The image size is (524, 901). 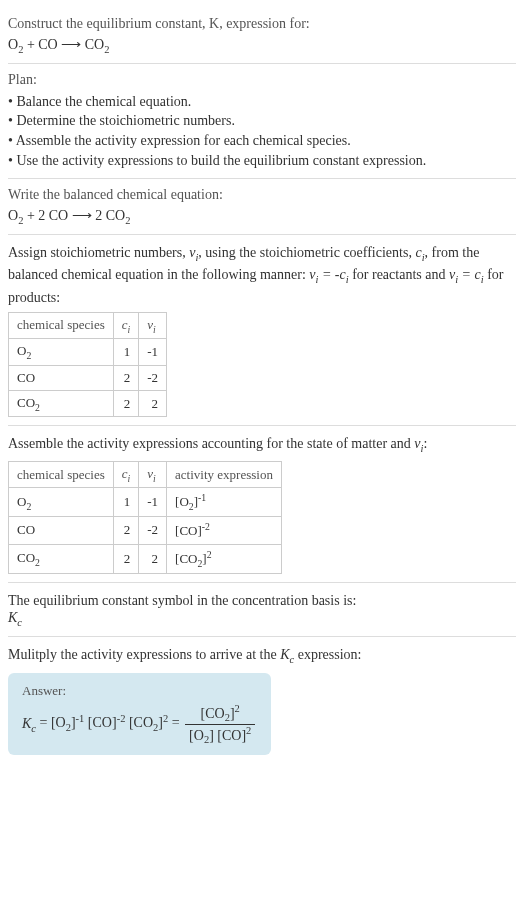 I want to click on answer-box: Answer: Kc = [O2]-1 [CO]-2 [CO2]2 = [CO2…, so click(x=140, y=714).